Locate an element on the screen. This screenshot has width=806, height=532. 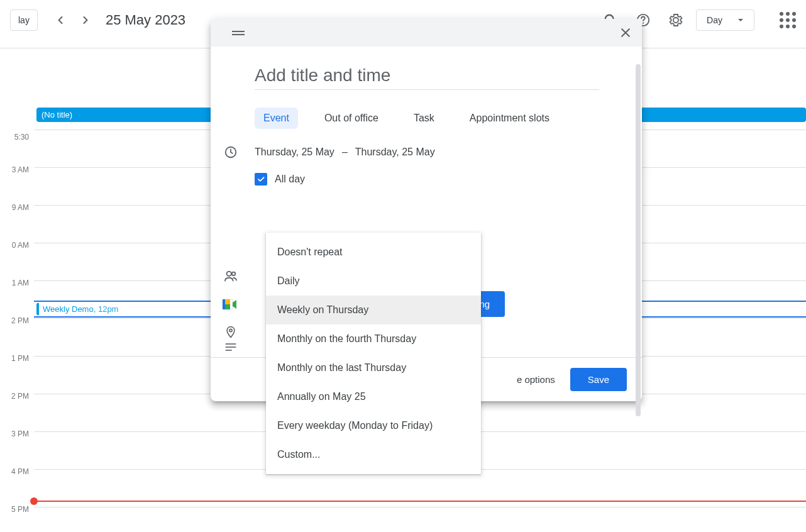
now-indicator is located at coordinates (420, 501).